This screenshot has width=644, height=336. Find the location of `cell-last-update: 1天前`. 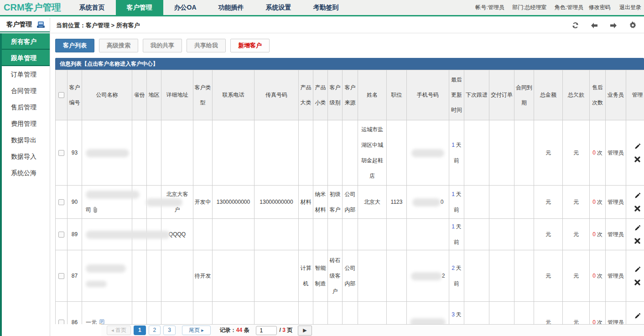

cell-last-update: 1天前 is located at coordinates (457, 234).